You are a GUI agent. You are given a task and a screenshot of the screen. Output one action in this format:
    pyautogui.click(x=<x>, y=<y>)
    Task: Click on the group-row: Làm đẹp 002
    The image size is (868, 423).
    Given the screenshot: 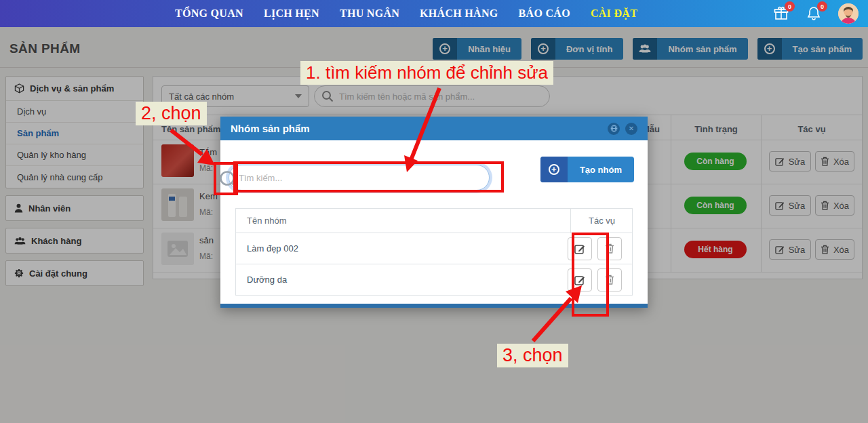 What is the action you would take?
    pyautogui.click(x=434, y=248)
    